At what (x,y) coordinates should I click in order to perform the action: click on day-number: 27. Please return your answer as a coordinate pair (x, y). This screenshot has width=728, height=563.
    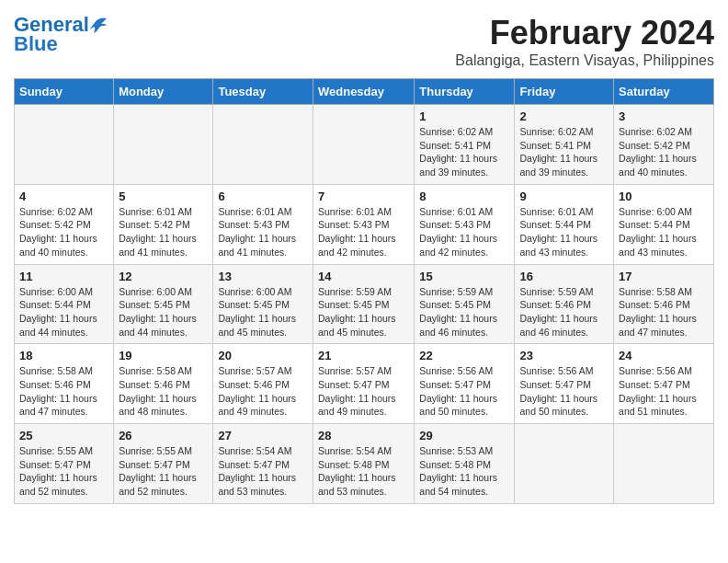
    Looking at the image, I should click on (263, 436).